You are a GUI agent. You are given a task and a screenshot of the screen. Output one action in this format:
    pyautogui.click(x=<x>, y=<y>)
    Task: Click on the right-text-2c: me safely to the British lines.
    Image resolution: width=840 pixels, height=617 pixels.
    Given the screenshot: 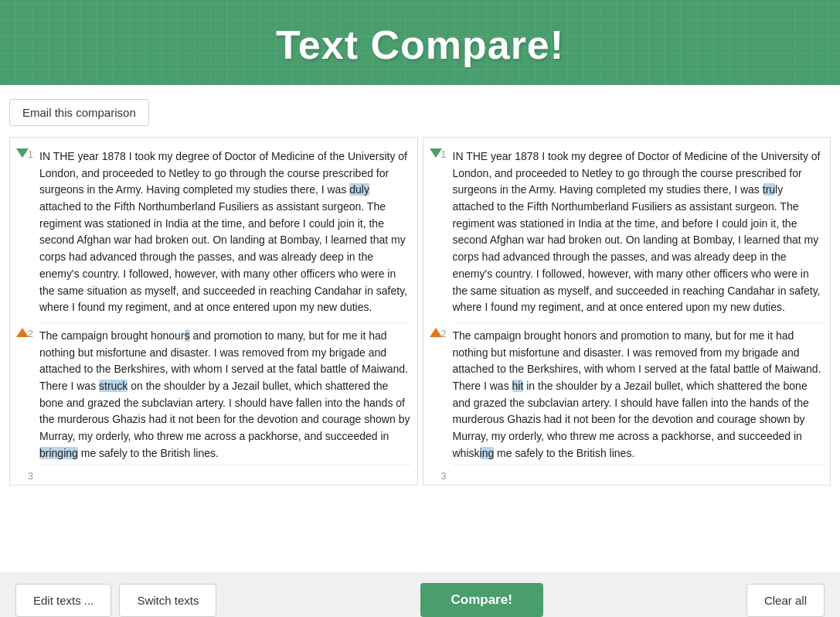 What is the action you would take?
    pyautogui.click(x=564, y=453)
    